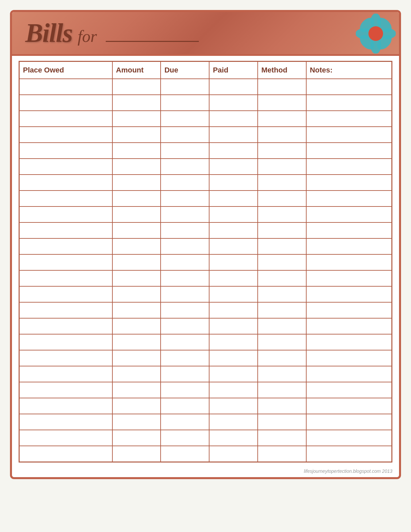 The width and height of the screenshot is (411, 532). I want to click on table-cell-row2-col2, so click(137, 103).